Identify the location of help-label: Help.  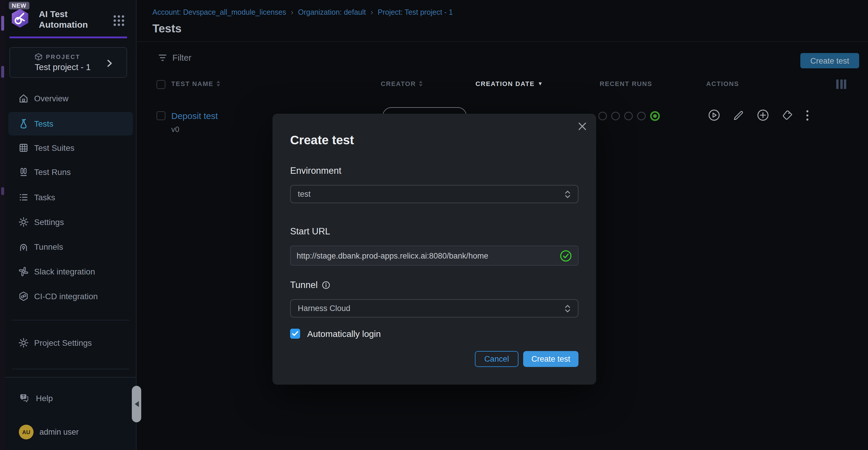
(44, 398).